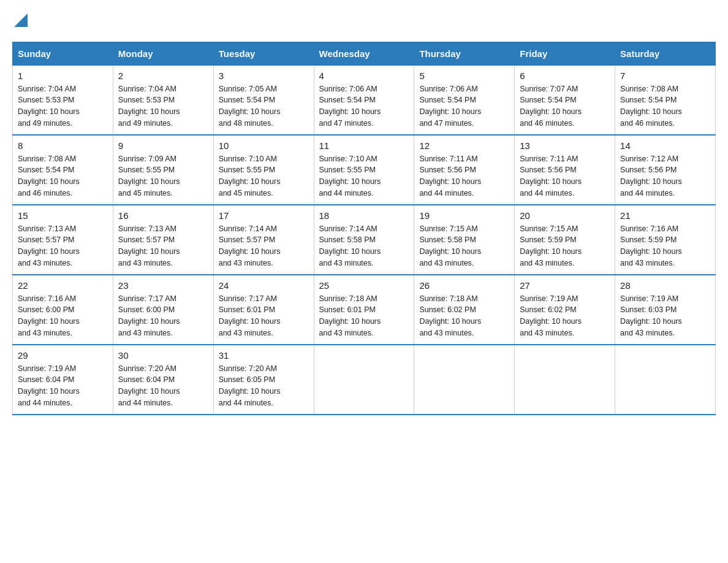 The width and height of the screenshot is (728, 563). Describe the element at coordinates (364, 53) in the screenshot. I see `calendar-header-row: SundayMondayTuesdayWednesdayThursdayFrid…` at that location.